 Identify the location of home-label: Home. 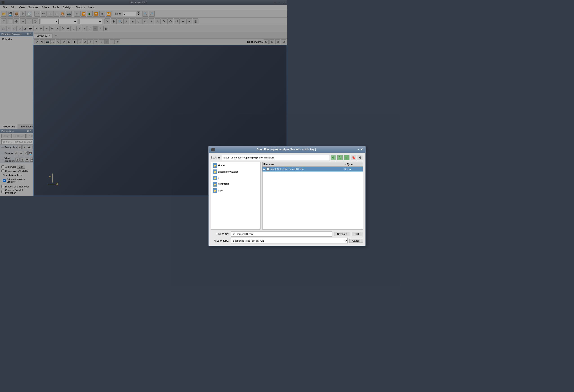
(221, 165).